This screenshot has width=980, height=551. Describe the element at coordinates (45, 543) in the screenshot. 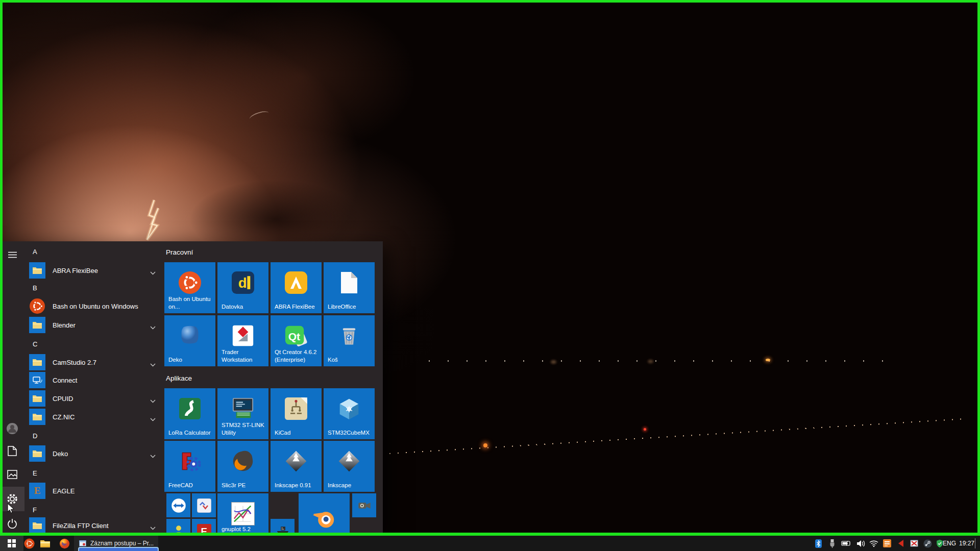

I see `taskbar-file-explorer-button` at that location.